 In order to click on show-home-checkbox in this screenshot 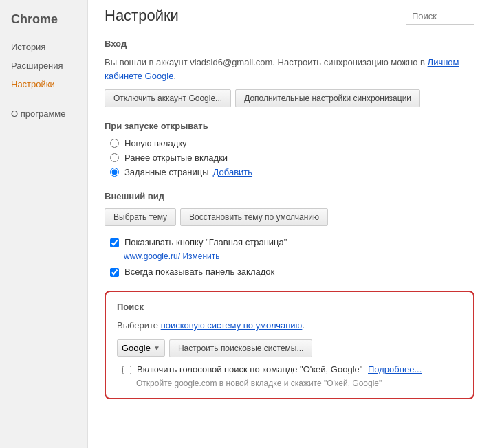, I will do `click(114, 243)`.